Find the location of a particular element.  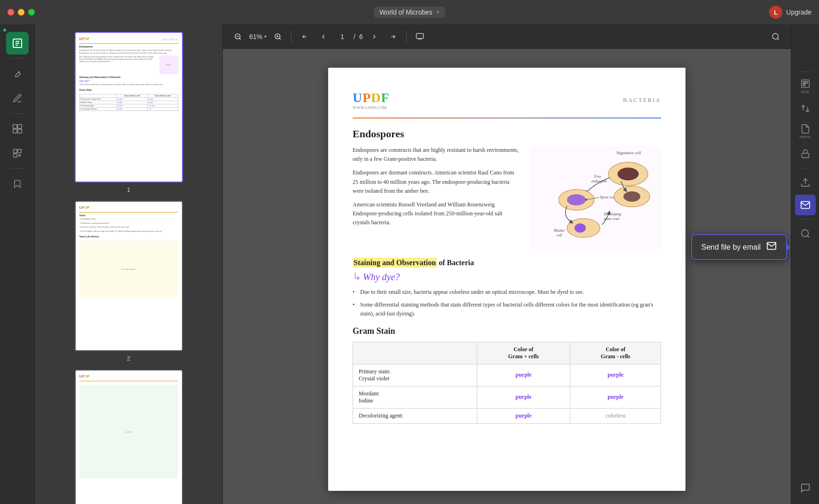

endospores-title: Endospores is located at coordinates (507, 134).